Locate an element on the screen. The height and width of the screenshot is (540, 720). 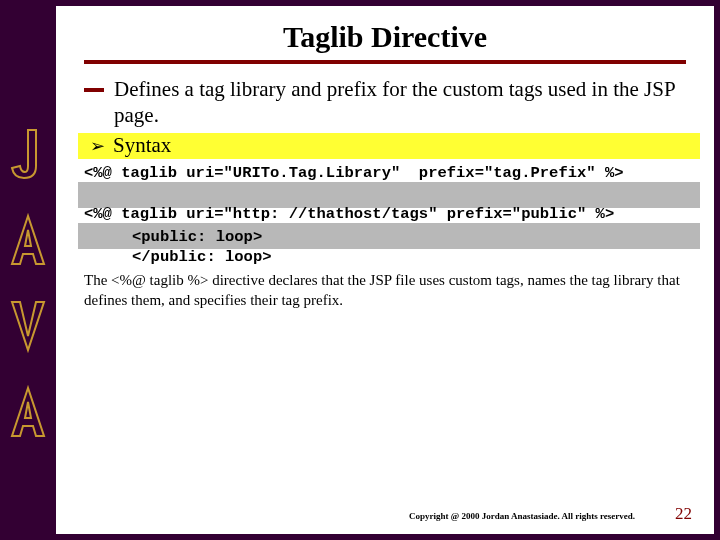
code-line-2: <%@ taglib uri="http: //thathost/tags" p… is located at coordinates (385, 214).